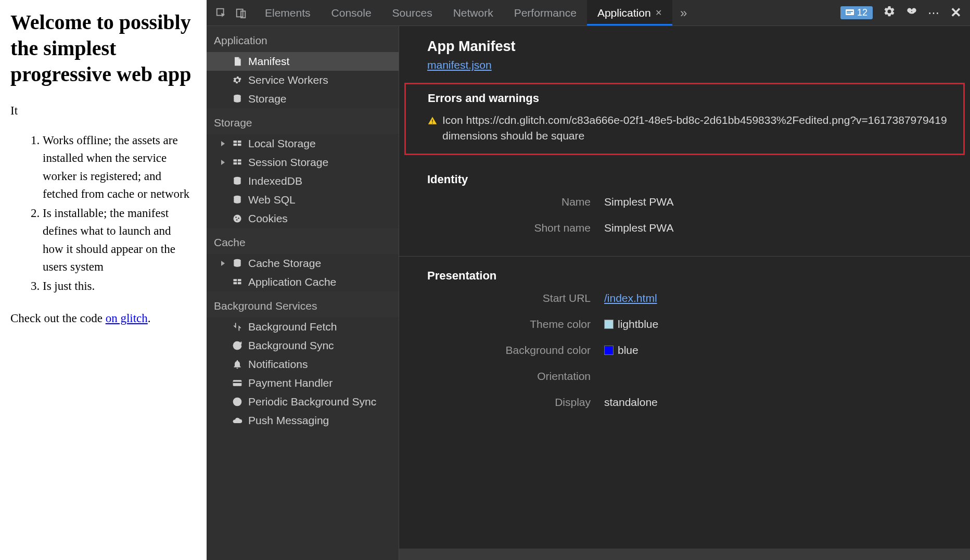 The width and height of the screenshot is (970, 560). I want to click on sidebar-group-cache: Cache, so click(303, 241).